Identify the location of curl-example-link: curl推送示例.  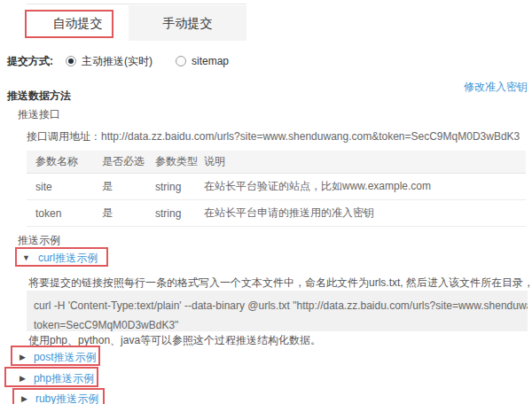
(67, 259).